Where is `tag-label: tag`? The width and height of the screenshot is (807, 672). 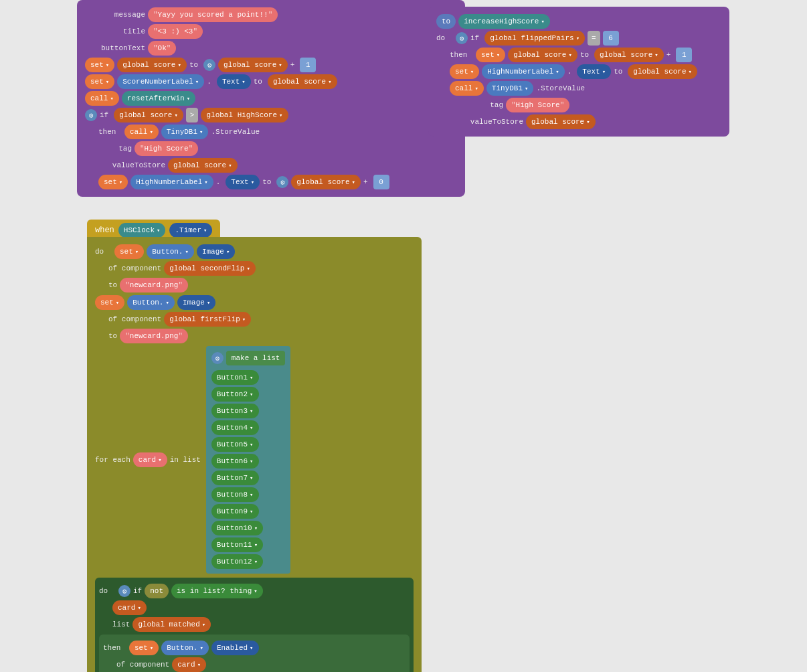 tag-label: tag is located at coordinates (122, 149).